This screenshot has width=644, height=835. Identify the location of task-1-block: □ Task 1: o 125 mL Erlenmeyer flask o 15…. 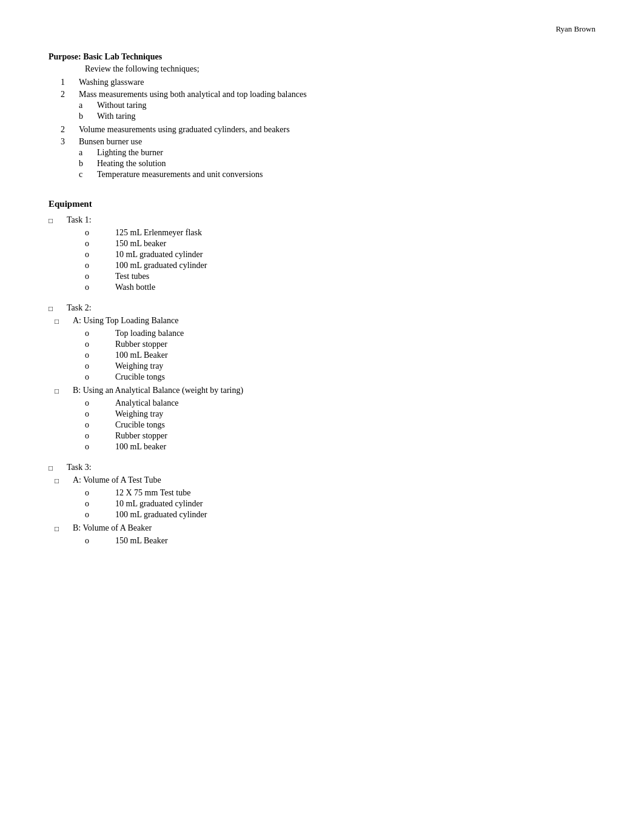
(322, 253).